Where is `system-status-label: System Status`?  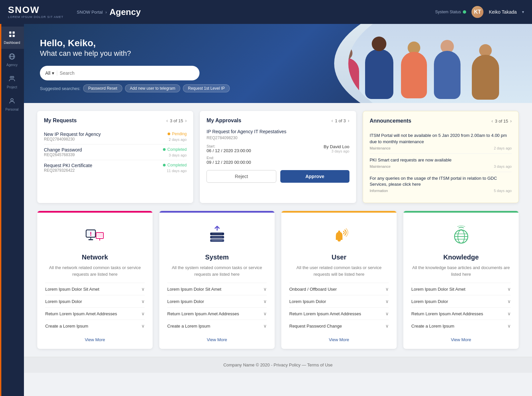 system-status-label: System Status is located at coordinates (448, 12).